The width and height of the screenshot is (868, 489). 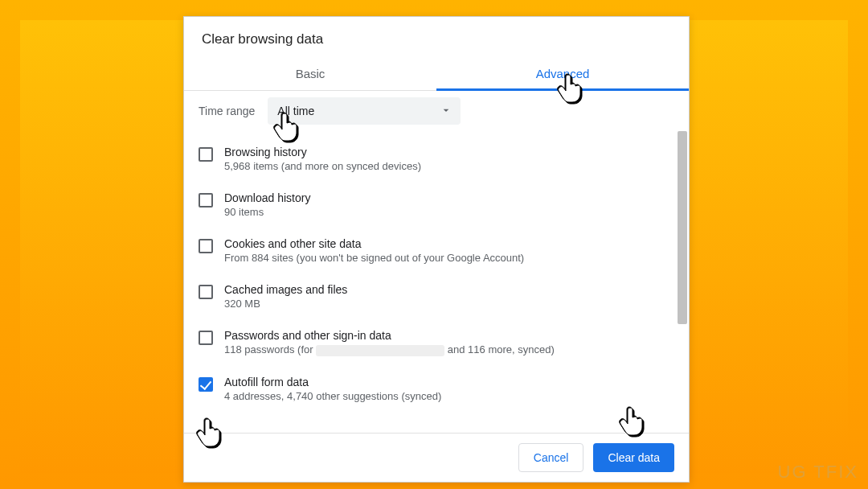 What do you see at coordinates (333, 396) in the screenshot?
I see `option-desc: 4 addresses, 4,740 other suggestions (sy…` at bounding box center [333, 396].